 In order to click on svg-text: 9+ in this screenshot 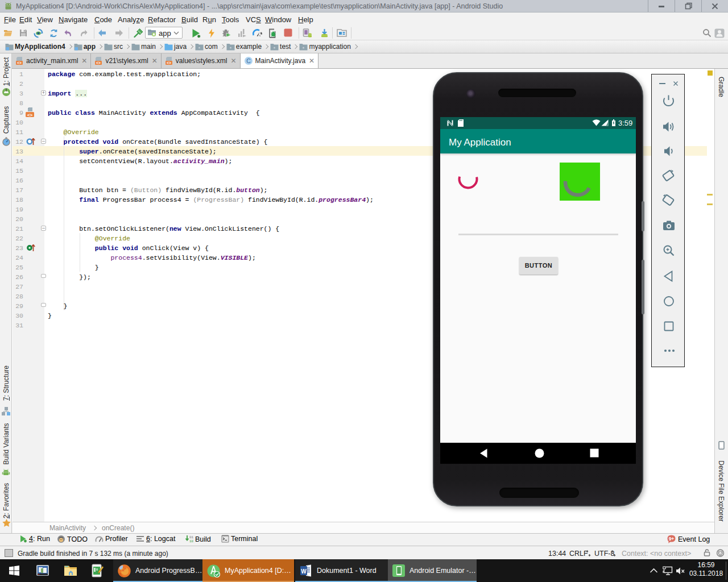, I will do `click(672, 539)`.